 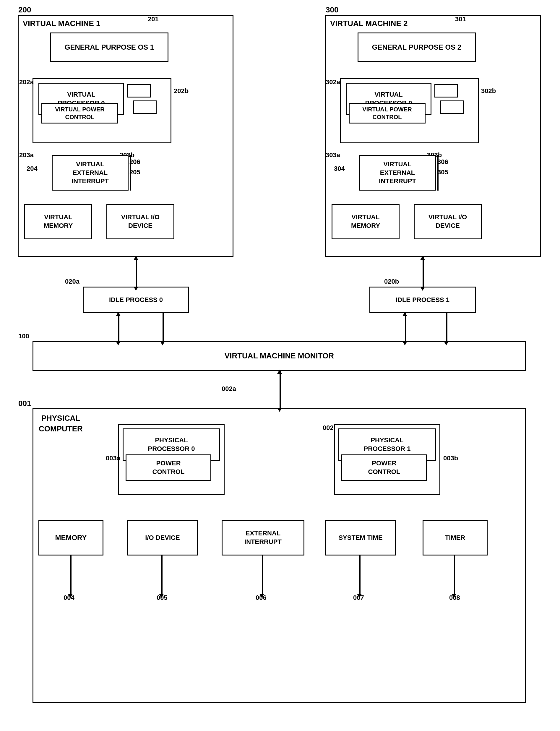 I want to click on system-time-box: SYSTEM TIME, so click(x=361, y=538).